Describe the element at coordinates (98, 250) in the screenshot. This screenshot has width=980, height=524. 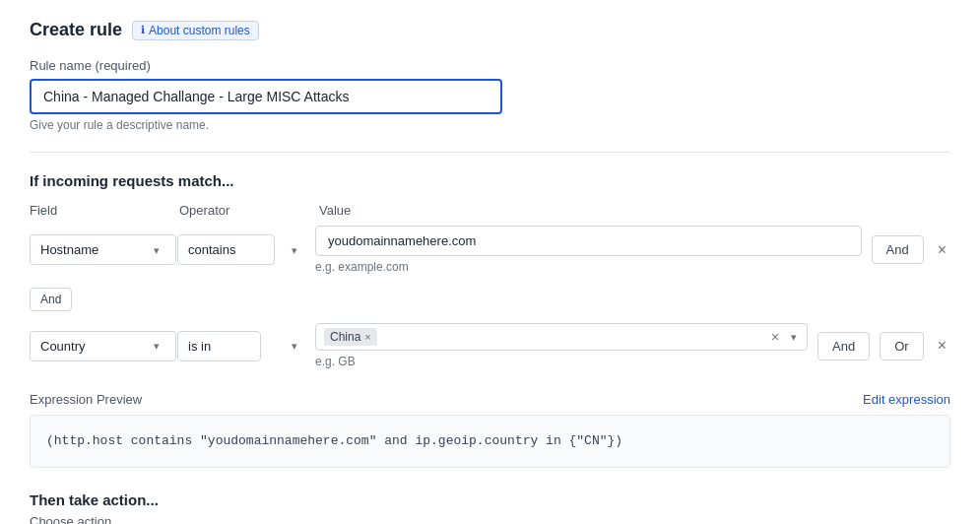
I see `field-select-wrapper-1: Hostname Country IP Source Address URI P…` at that location.